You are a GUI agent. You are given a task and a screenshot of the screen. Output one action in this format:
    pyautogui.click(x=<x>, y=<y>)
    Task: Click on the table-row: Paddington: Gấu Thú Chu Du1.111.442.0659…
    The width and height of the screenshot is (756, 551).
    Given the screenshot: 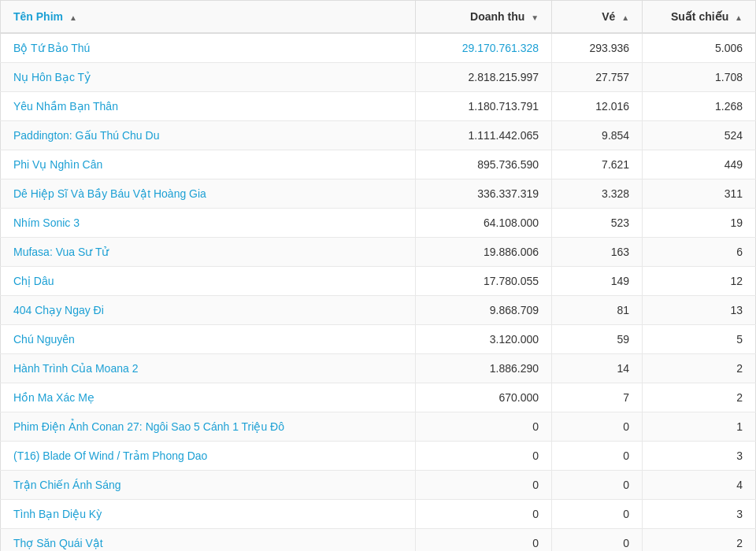 What is the action you would take?
    pyautogui.click(x=378, y=135)
    